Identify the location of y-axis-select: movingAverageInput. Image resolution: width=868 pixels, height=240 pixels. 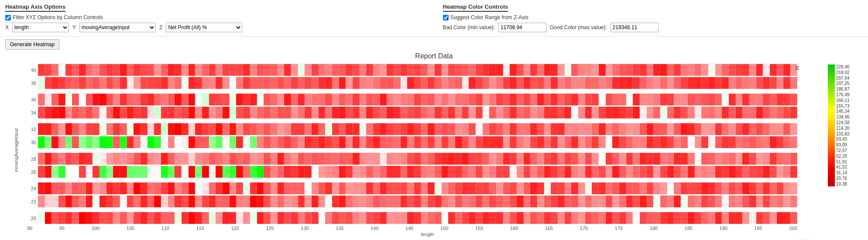
(118, 27).